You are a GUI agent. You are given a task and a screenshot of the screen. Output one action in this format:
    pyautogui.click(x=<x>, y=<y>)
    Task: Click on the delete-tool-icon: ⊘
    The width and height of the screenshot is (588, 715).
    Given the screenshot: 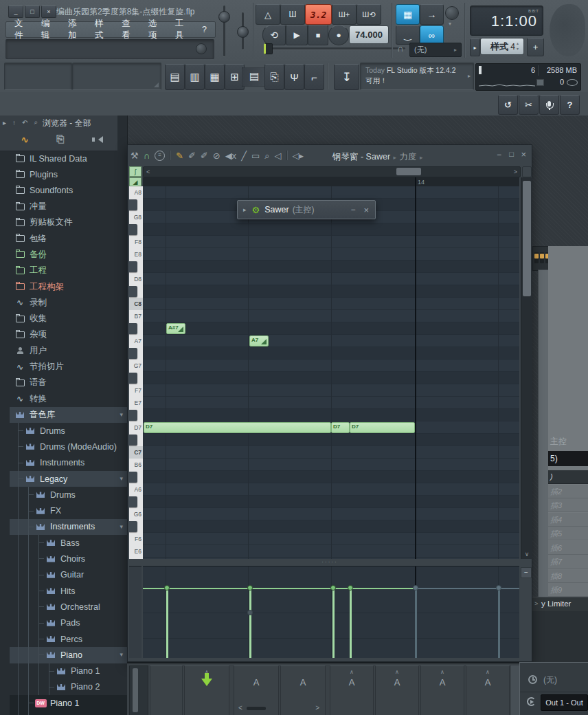 What is the action you would take?
    pyautogui.click(x=217, y=155)
    